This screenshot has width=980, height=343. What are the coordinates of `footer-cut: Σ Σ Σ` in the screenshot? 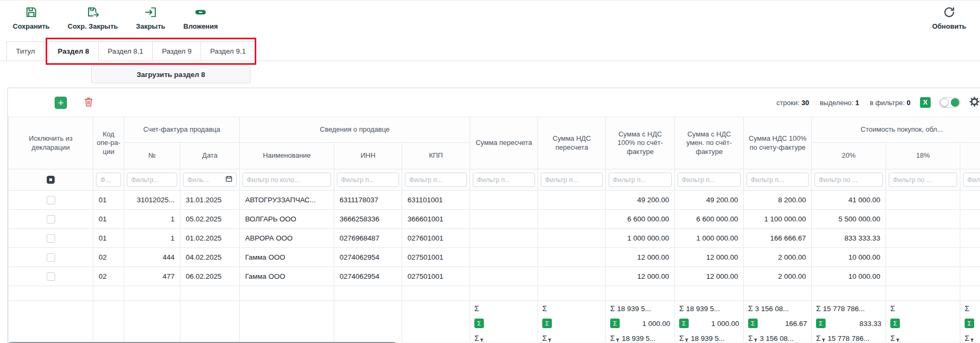 It's located at (970, 322).